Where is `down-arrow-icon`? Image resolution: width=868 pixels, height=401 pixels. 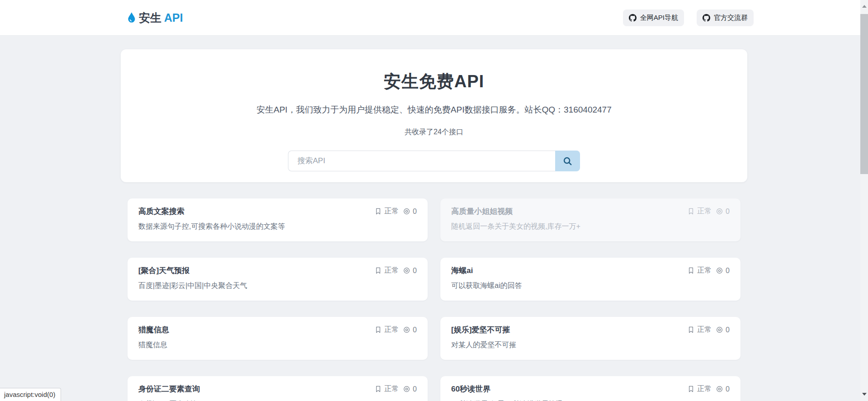
down-arrow-icon is located at coordinates (864, 394).